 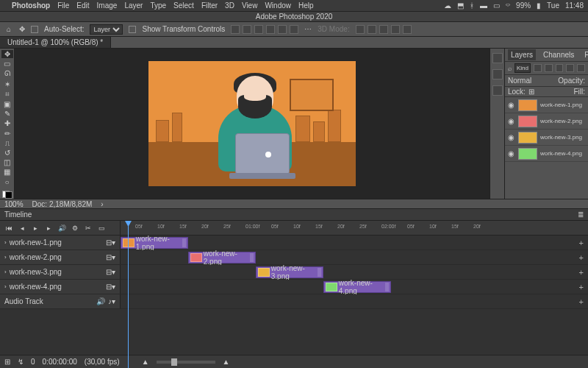 I want to click on tab-channels: Channels, so click(x=559, y=54).